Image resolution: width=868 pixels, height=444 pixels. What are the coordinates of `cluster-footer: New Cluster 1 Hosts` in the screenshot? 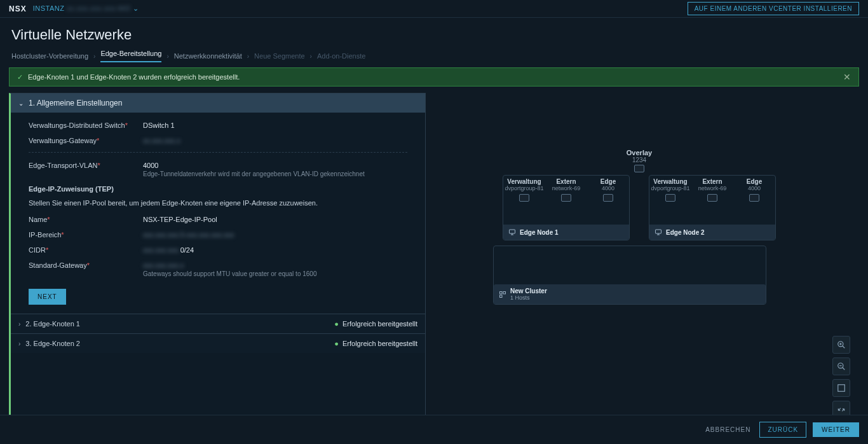 It's located at (630, 294).